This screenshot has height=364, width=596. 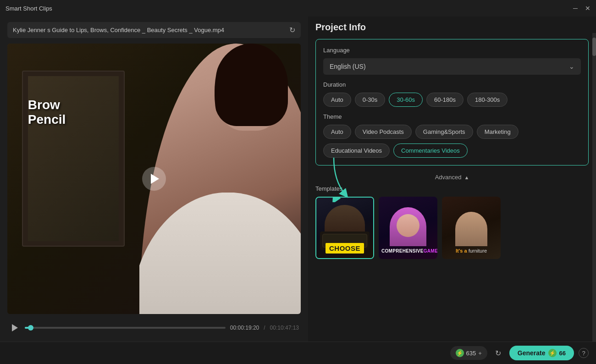 I want to click on help-icon-symbol: ?, so click(x=583, y=353).